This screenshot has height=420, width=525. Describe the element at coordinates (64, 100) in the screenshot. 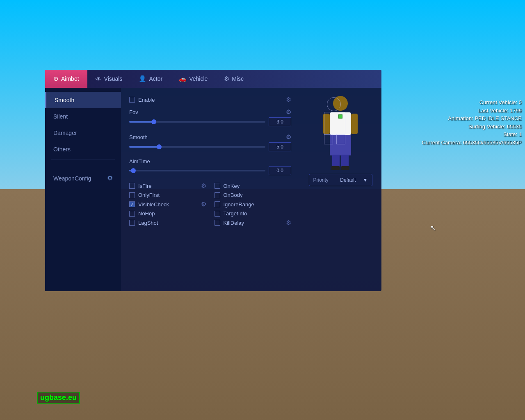

I see `sidebar-smooth-label: Smooth` at that location.